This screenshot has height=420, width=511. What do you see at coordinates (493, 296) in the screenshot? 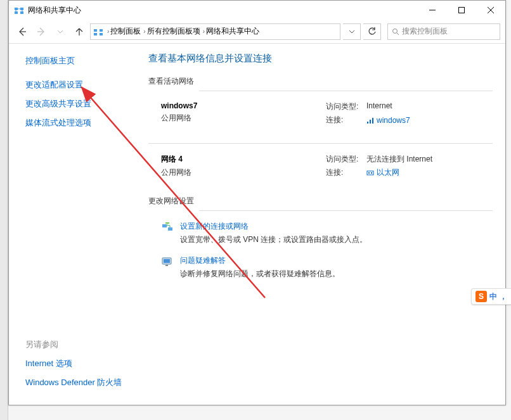
I see `ime-mode: 中` at bounding box center [493, 296].